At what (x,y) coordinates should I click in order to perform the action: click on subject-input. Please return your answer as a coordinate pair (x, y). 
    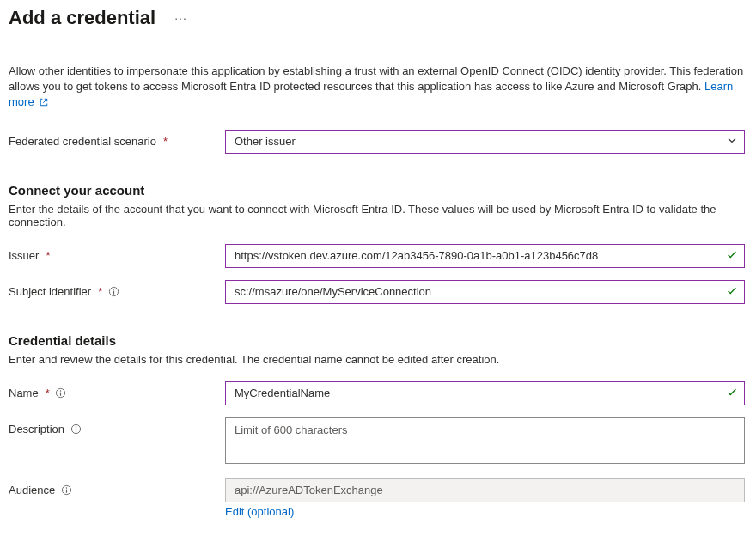
    Looking at the image, I should click on (485, 292).